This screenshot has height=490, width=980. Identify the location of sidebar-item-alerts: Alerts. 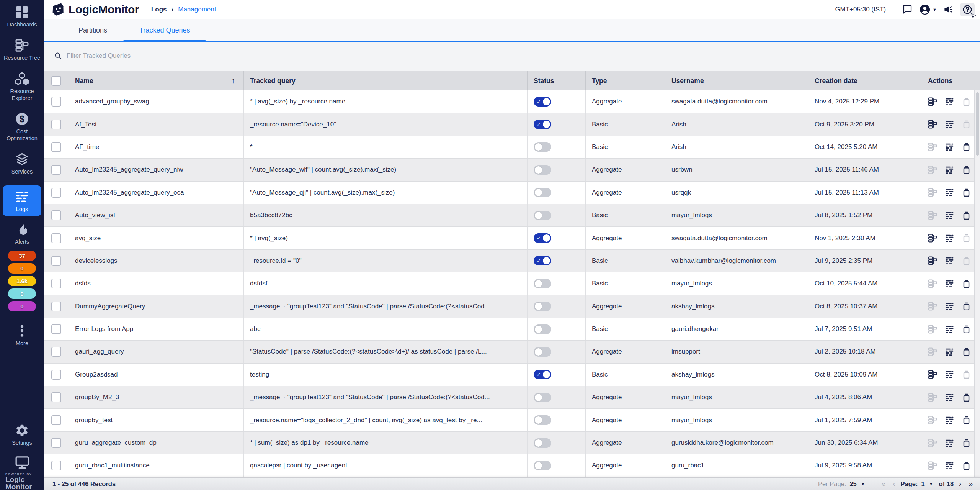
(22, 234).